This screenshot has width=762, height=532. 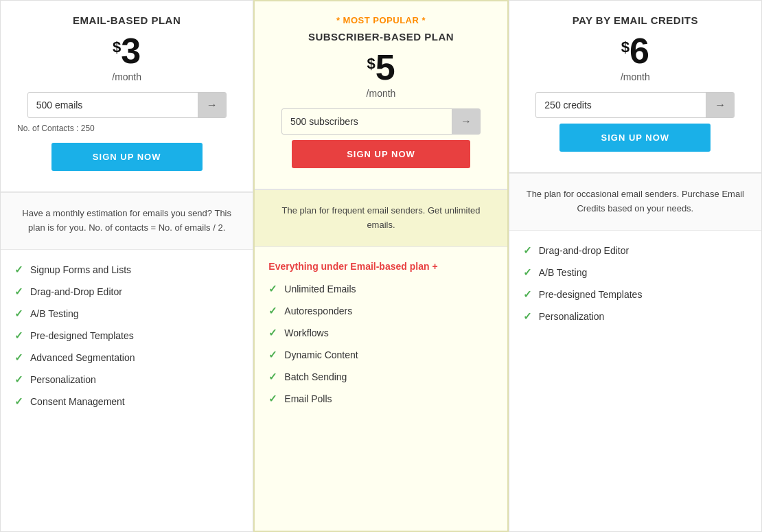 What do you see at coordinates (380, 377) in the screenshot?
I see `feature-item: ✓Batch Sending` at bounding box center [380, 377].